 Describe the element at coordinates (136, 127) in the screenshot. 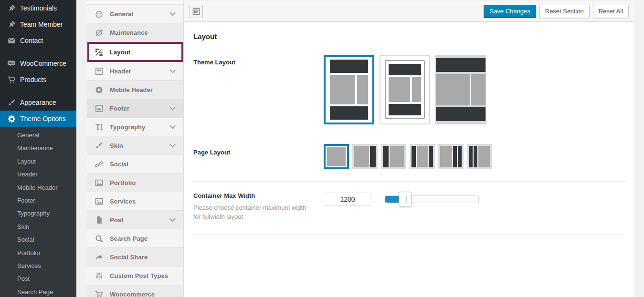

I see `options-menu-item-typography: Typography` at that location.